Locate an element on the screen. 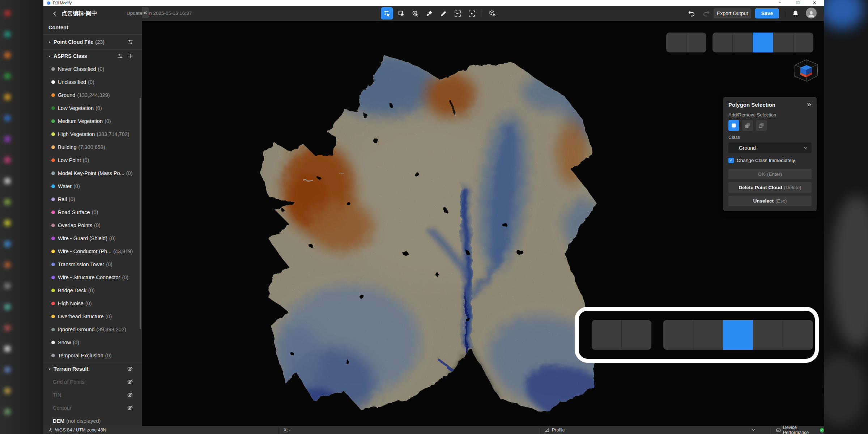  crs-indicator: WGS 84 / UTM zone 48N is located at coordinates (77, 430).